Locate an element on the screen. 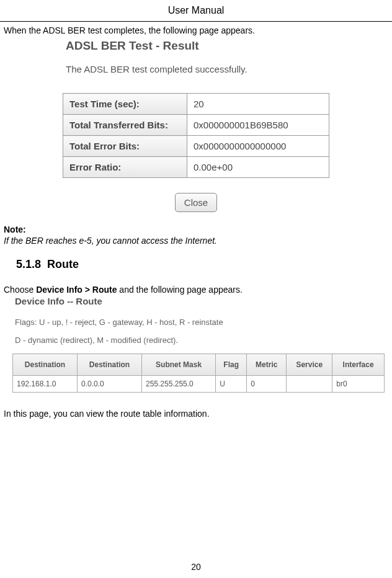  ber-value: 20 is located at coordinates (258, 104).